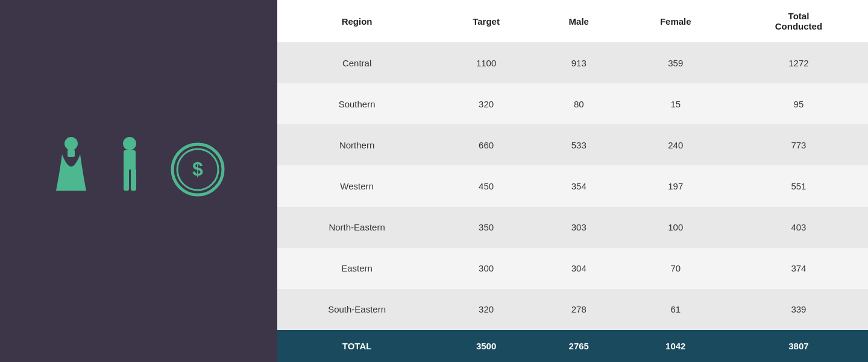 Image resolution: width=868 pixels, height=362 pixels. What do you see at coordinates (357, 104) in the screenshot?
I see `cell-region: Southern` at bounding box center [357, 104].